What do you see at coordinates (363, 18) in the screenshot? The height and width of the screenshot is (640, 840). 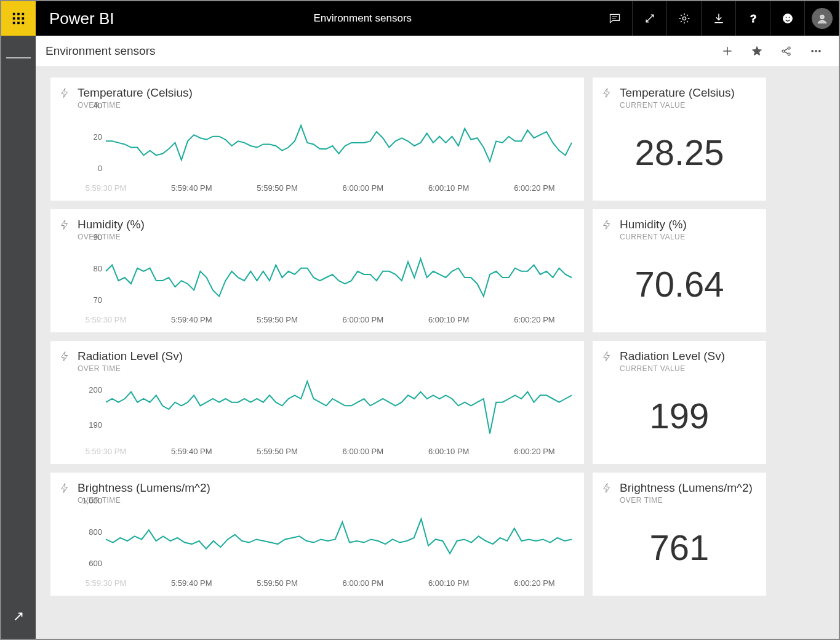 I see `header-title: Environment sensors` at bounding box center [363, 18].